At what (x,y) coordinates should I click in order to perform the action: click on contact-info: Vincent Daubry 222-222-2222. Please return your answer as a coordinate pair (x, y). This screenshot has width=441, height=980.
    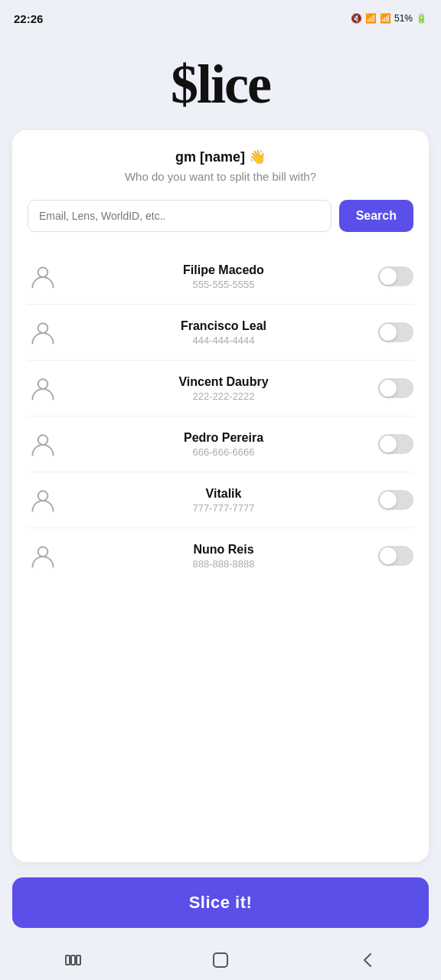
    Looking at the image, I should click on (224, 389).